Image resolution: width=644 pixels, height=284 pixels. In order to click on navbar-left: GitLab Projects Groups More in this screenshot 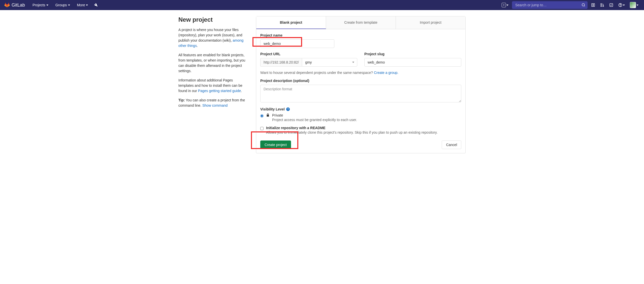, I will do `click(52, 5)`.